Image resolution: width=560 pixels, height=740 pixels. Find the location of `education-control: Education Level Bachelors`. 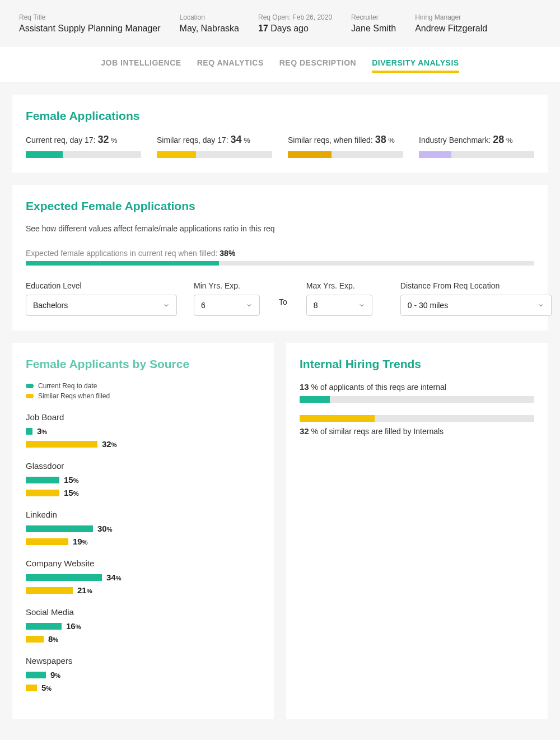

education-control: Education Level Bachelors is located at coordinates (101, 299).